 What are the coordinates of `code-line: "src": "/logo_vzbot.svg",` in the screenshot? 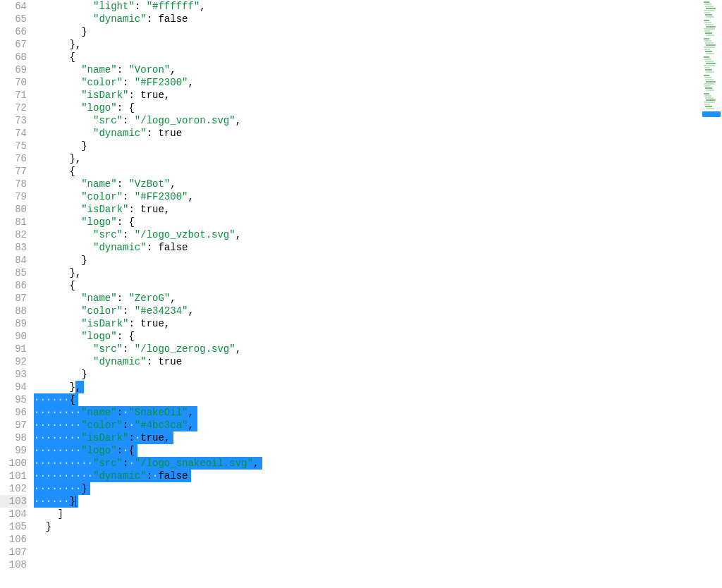 It's located at (368, 235).